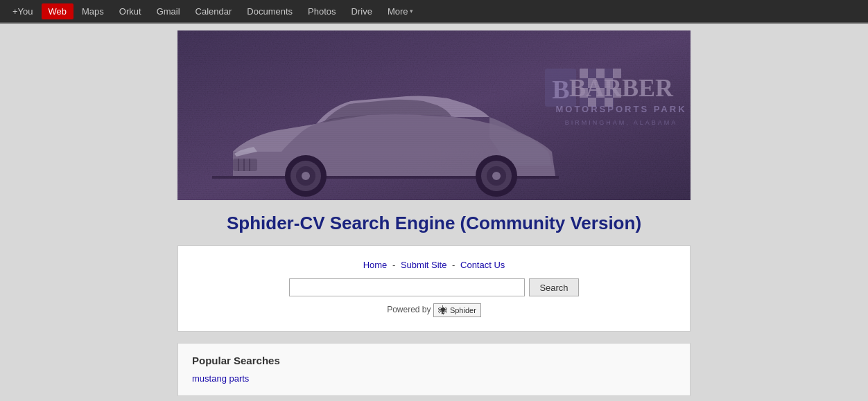 The image size is (868, 401). What do you see at coordinates (621, 88) in the screenshot?
I see `svg-text: BARBER` at bounding box center [621, 88].